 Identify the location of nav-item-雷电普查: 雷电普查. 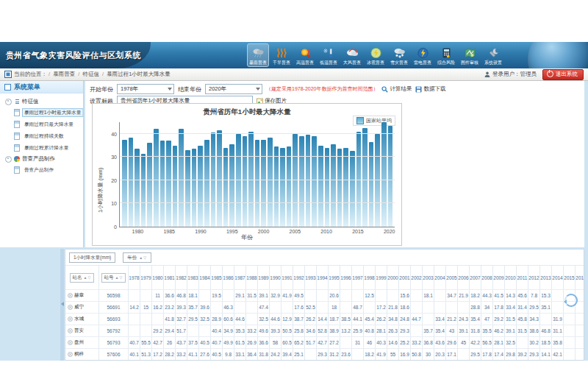
(423, 55).